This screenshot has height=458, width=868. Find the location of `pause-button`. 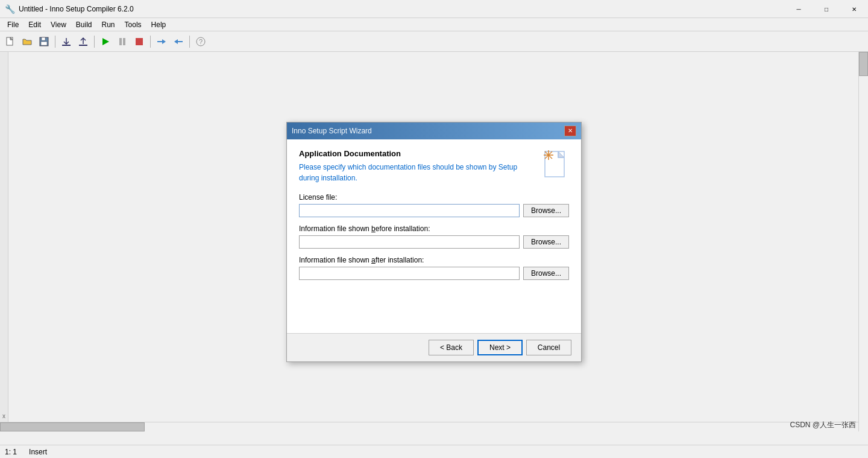

pause-button is located at coordinates (122, 42).